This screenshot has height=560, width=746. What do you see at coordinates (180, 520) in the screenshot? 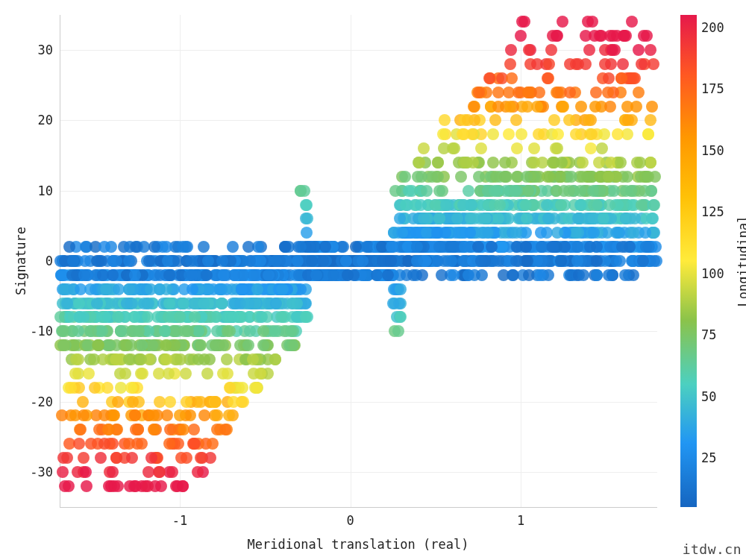
I see `x-tick: -1` at bounding box center [180, 520].